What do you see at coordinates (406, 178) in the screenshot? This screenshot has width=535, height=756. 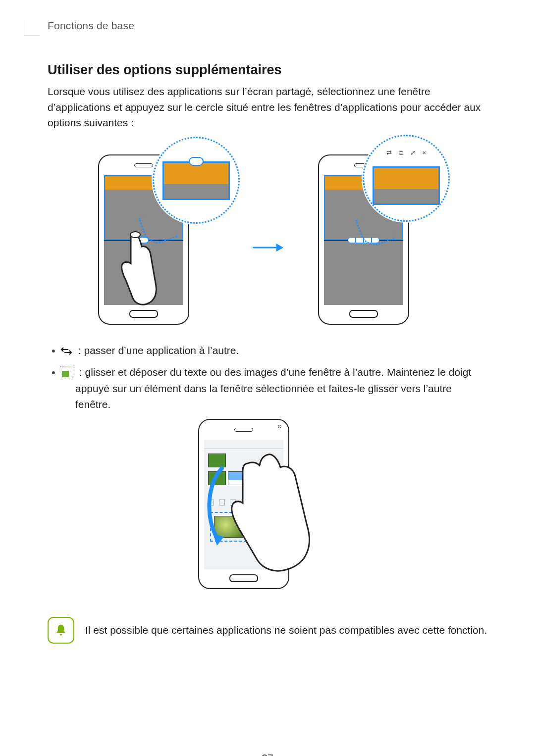 I see `zoom-bubble-after: ⇄ ⧉ ⤢ ×` at bounding box center [406, 178].